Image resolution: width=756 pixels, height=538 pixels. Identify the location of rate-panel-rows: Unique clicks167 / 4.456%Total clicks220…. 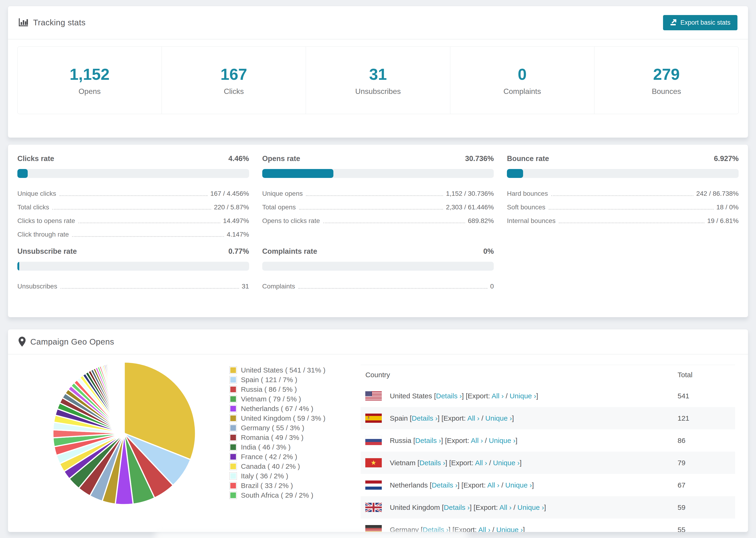
(133, 214).